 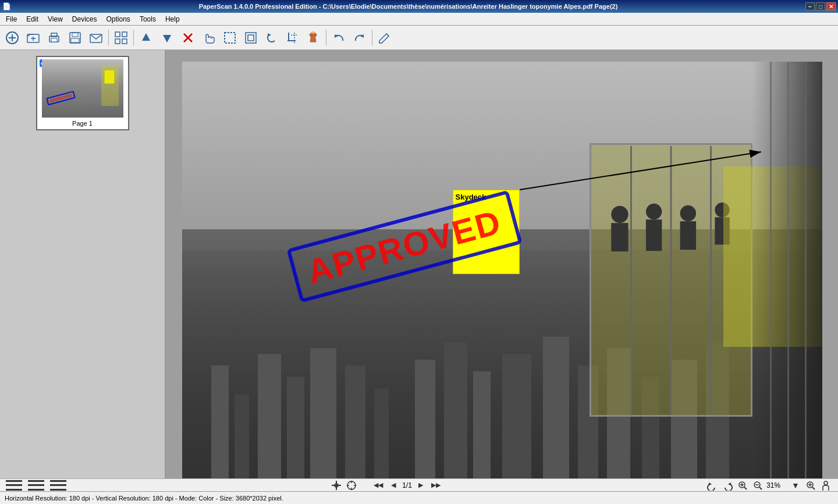 I want to click on menu-view: View, so click(x=55, y=19).